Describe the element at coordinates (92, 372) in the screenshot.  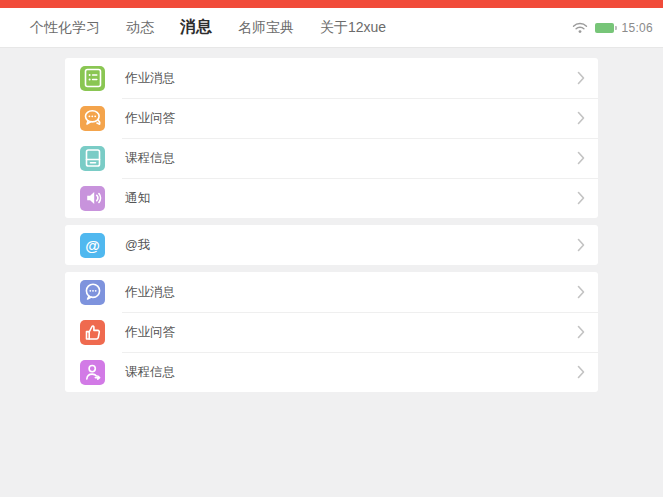
I see `person-arrow-icon` at that location.